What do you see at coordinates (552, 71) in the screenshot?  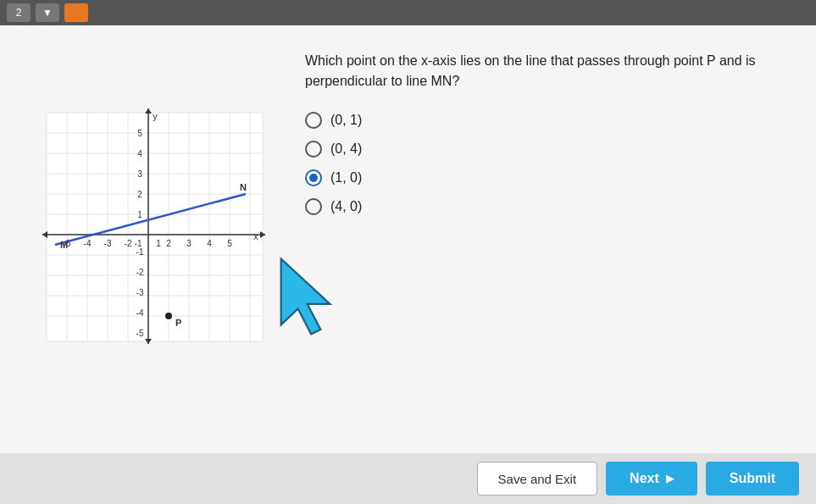 I see `question-text: Which point on the x-axis lies on the li…` at bounding box center [552, 71].